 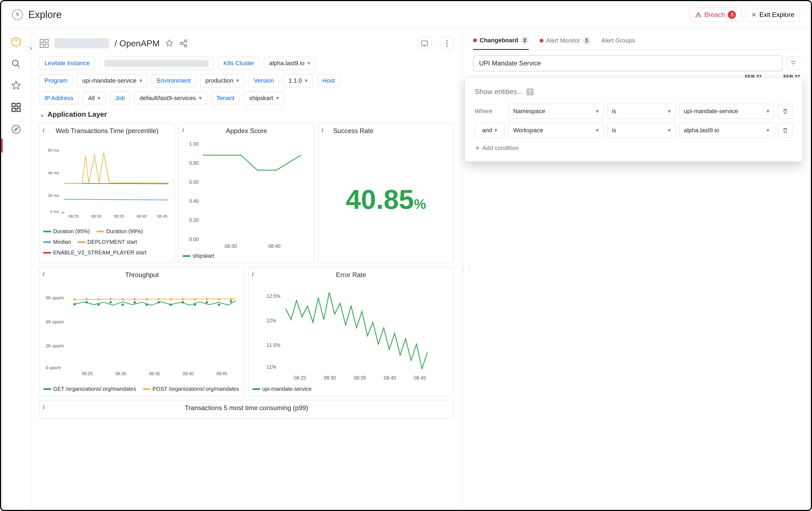 What do you see at coordinates (82, 43) in the screenshot?
I see `breadcrumb-redacted` at bounding box center [82, 43].